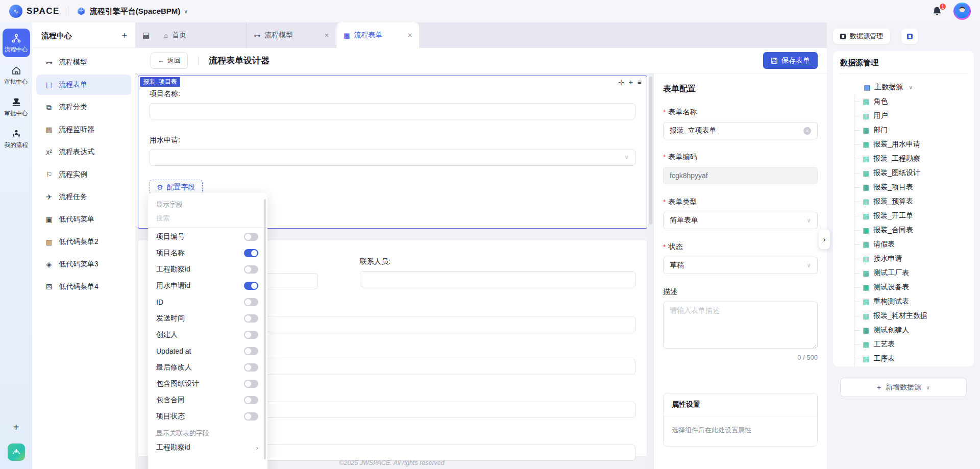 Image resolution: width=980 pixels, height=469 pixels. What do you see at coordinates (186, 11) in the screenshot?
I see `chevron-down-icon: ∨` at bounding box center [186, 11].